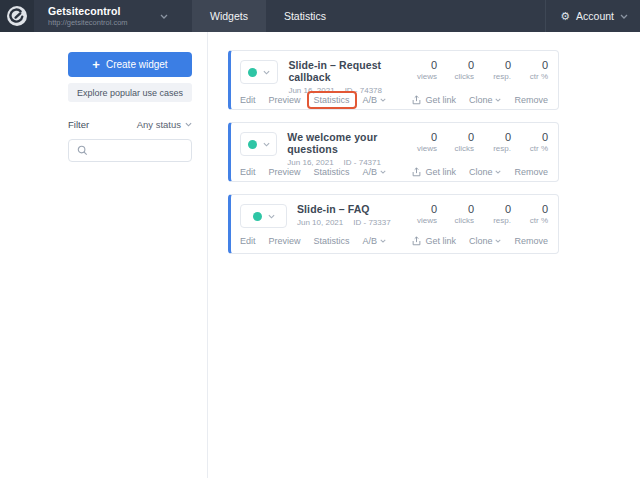 This screenshot has height=480, width=640. What do you see at coordinates (88, 22) in the screenshot?
I see `site-url: http://getsitecontrol.com` at bounding box center [88, 22].